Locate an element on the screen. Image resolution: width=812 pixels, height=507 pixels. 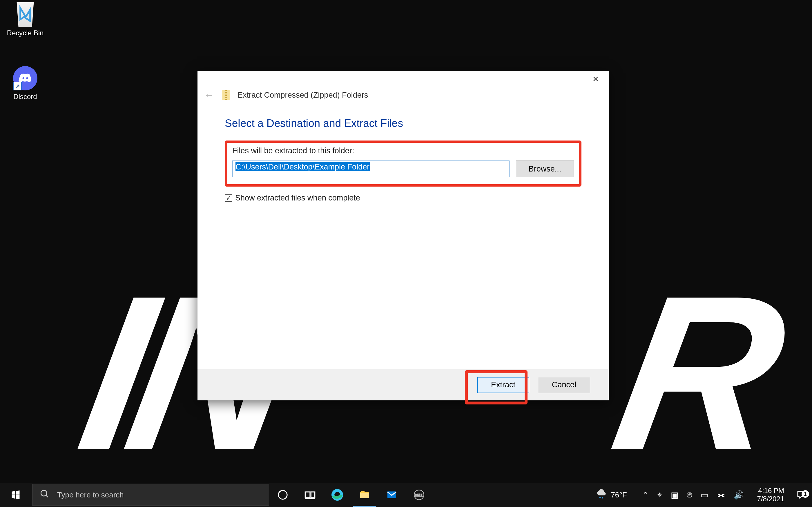
back-button: ← is located at coordinates (209, 95).